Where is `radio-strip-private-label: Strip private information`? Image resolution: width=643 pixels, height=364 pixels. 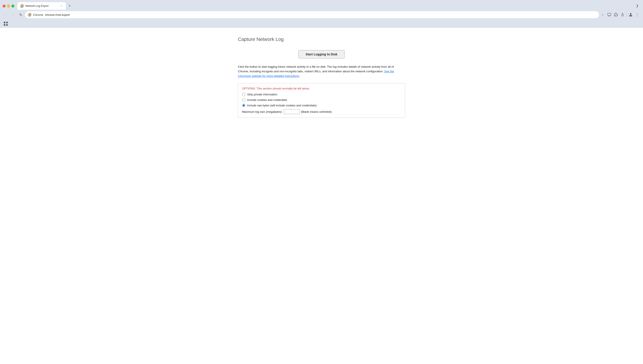 radio-strip-private-label: Strip private information is located at coordinates (262, 94).